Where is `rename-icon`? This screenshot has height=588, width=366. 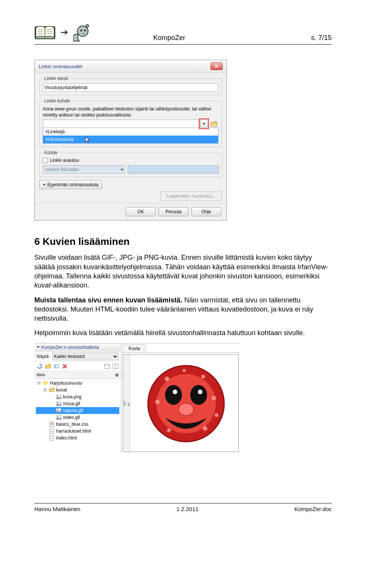
rename-icon is located at coordinates (56, 366).